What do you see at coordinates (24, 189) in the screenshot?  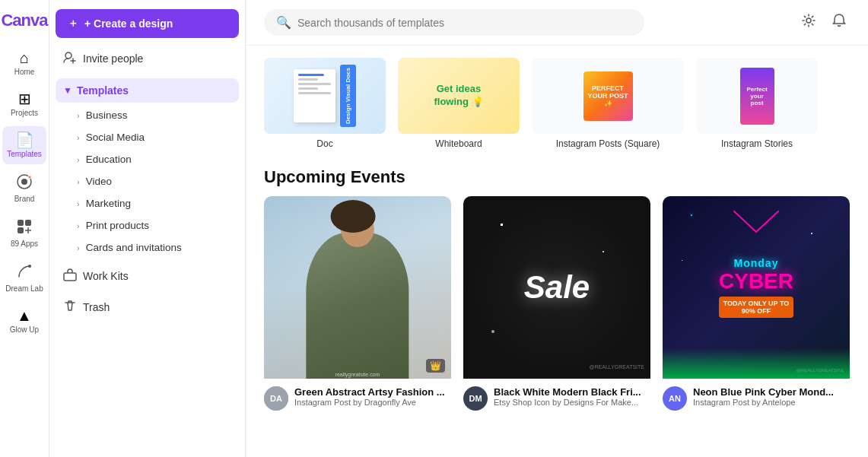 I see `sidebar-item-brand: Brand` at bounding box center [24, 189].